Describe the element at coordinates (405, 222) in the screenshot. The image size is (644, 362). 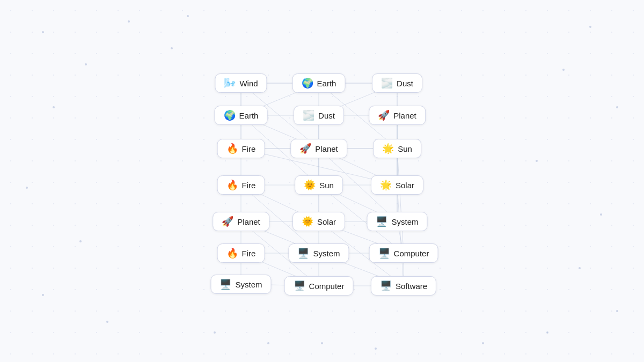
I see `node-label-system1: System` at that location.